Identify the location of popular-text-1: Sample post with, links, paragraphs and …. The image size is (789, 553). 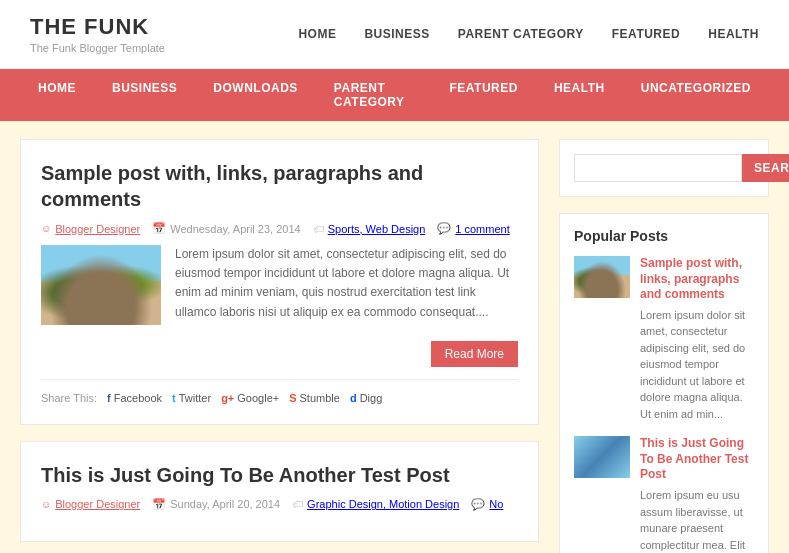
(697, 339).